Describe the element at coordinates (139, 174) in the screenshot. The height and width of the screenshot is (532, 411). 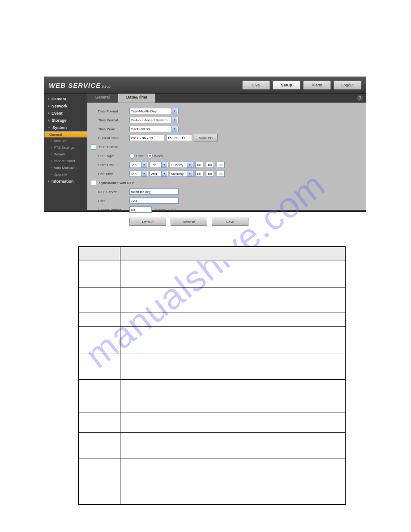
I see `end-month-select: Jan` at that location.